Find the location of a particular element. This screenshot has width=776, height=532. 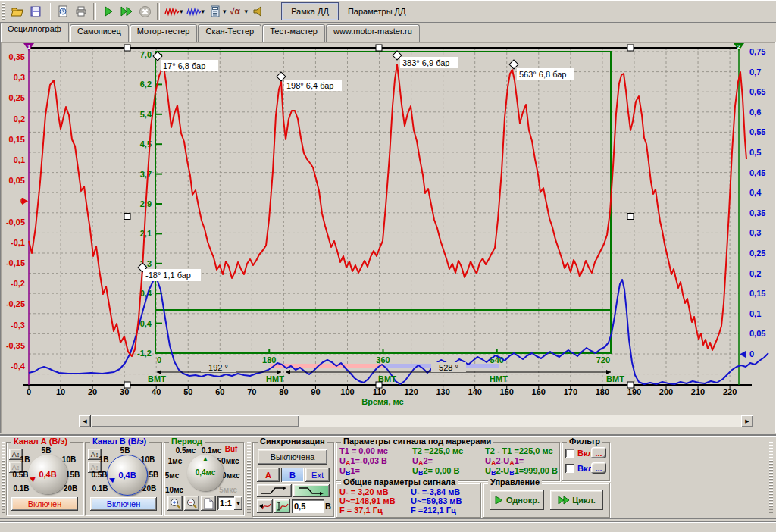

print-preview-icon is located at coordinates (63, 11).